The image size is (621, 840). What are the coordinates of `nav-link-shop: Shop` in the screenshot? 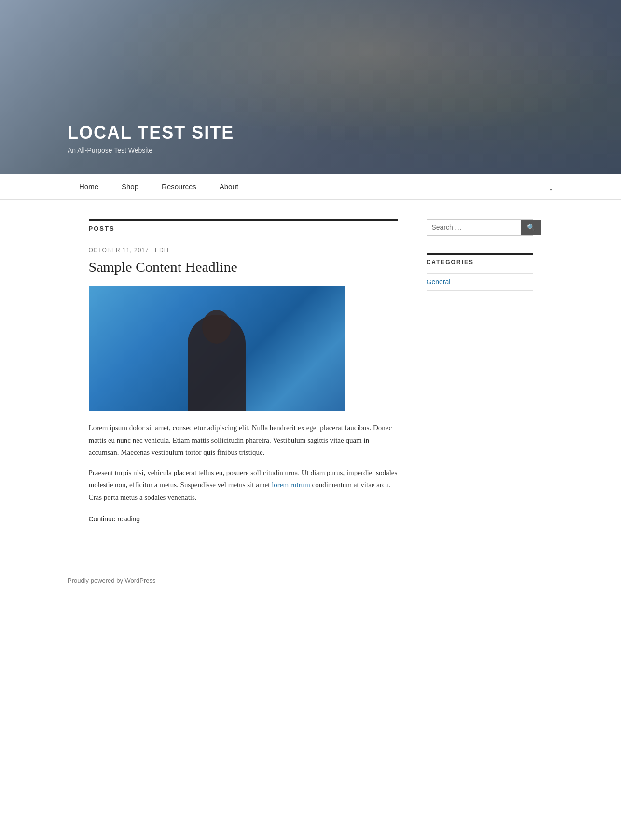 It's located at (130, 186).